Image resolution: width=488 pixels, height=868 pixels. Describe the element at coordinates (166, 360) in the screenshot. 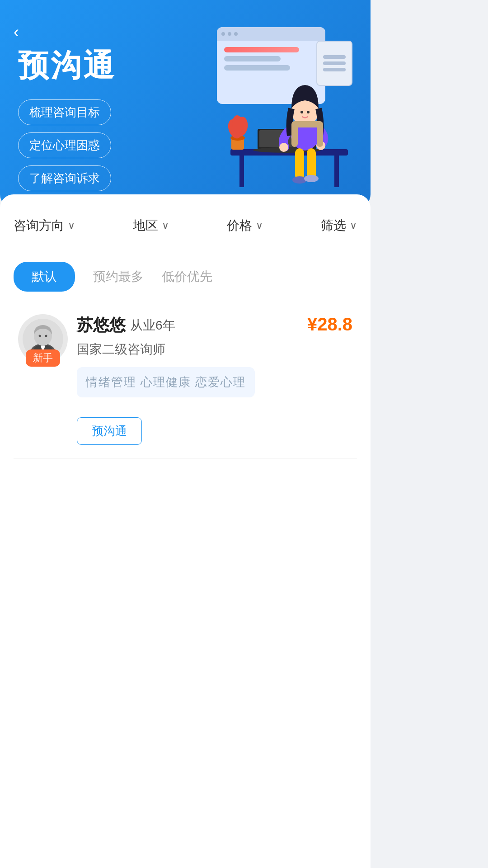

I see `card-info: 苏悠悠 从业6年 国家二级咨询师 情绪管理 心理健康 恋爱心理` at that location.